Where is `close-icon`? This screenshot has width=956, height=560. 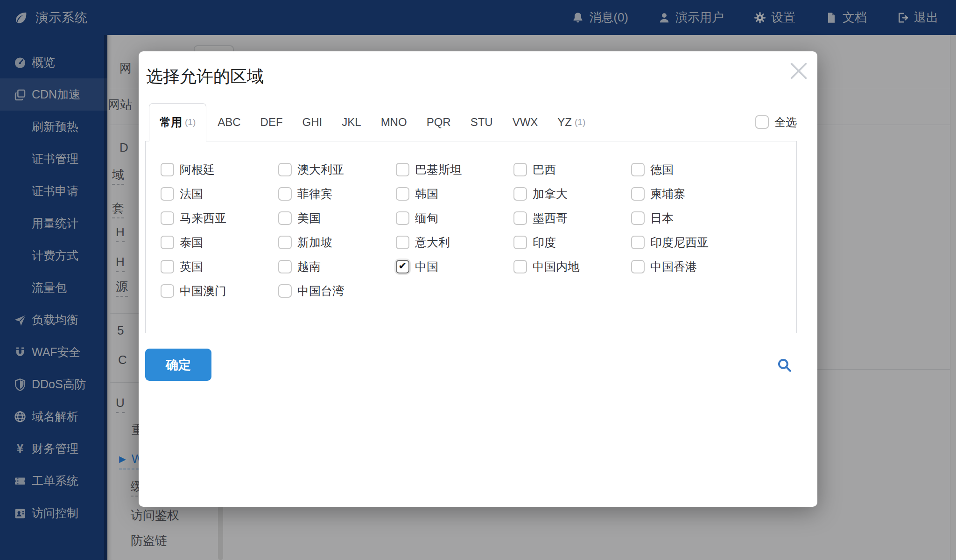 close-icon is located at coordinates (799, 72).